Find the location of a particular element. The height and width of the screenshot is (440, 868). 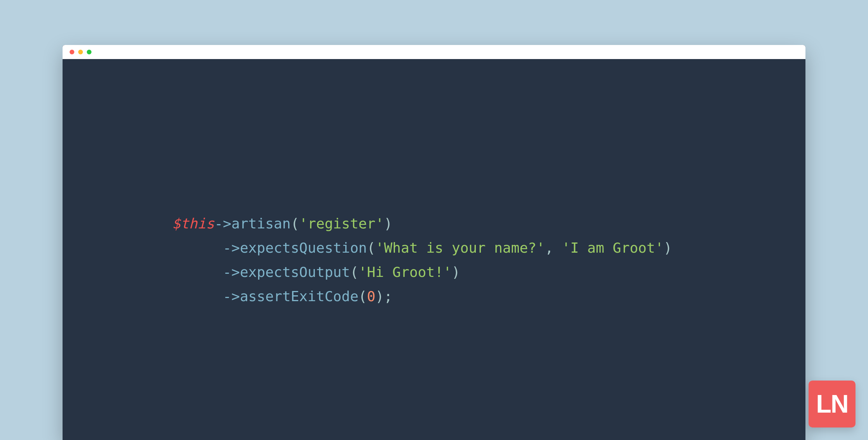

close-icon is located at coordinates (72, 52).